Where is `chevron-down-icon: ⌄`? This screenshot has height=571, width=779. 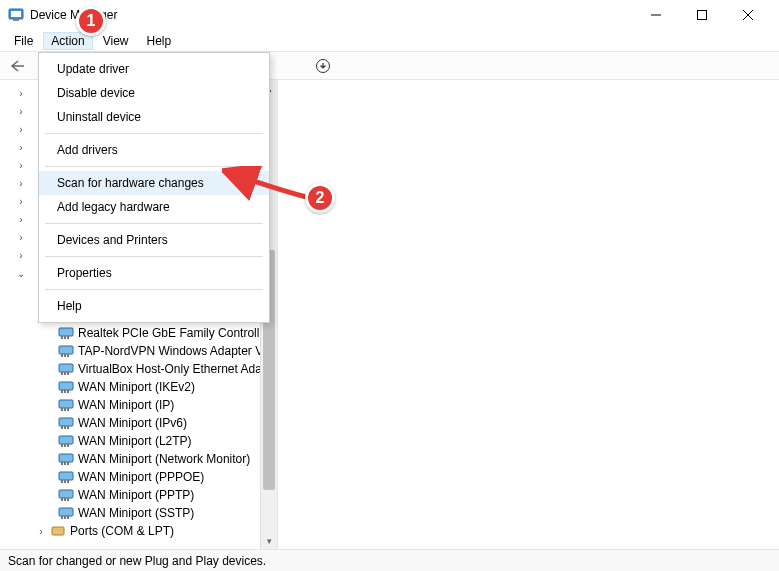 chevron-down-icon: ⌄ is located at coordinates (21, 274).